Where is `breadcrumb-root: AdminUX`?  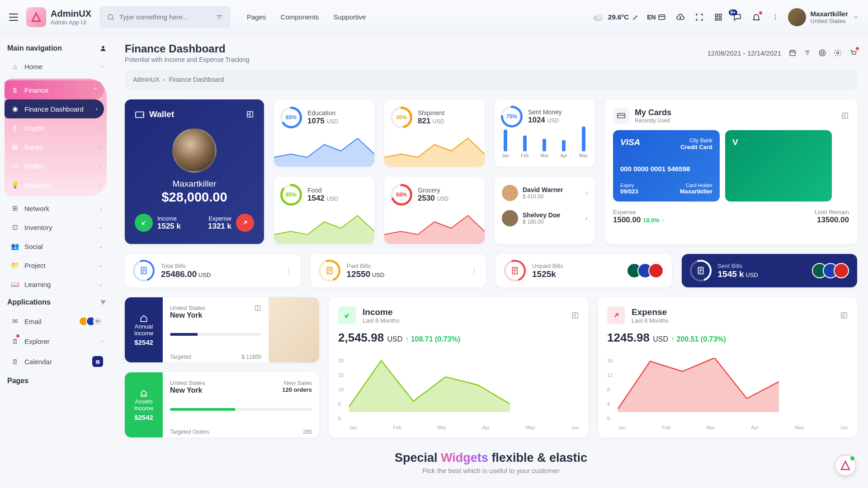 breadcrumb-root: AdminUX is located at coordinates (146, 80).